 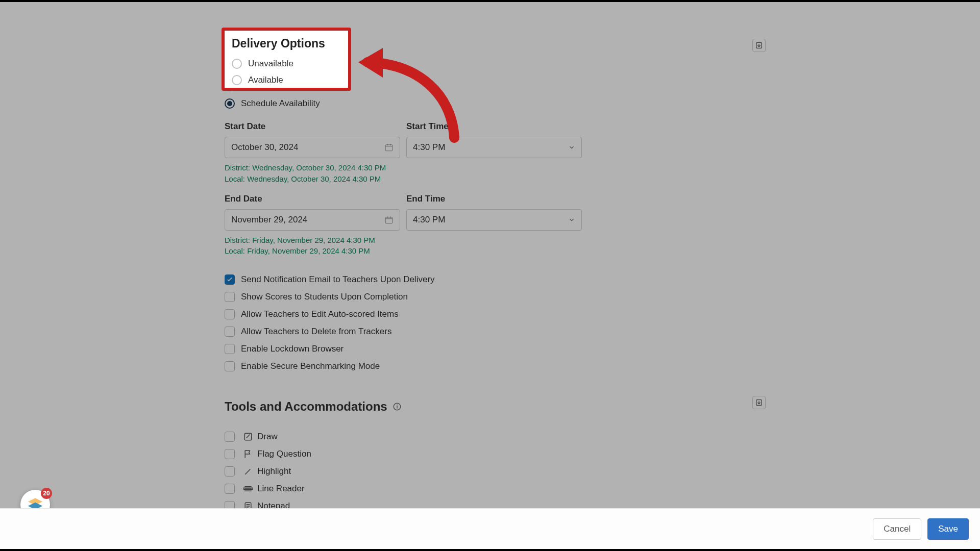 What do you see at coordinates (286, 64) in the screenshot?
I see `highlight-radio-unavailable: Unavailable` at bounding box center [286, 64].